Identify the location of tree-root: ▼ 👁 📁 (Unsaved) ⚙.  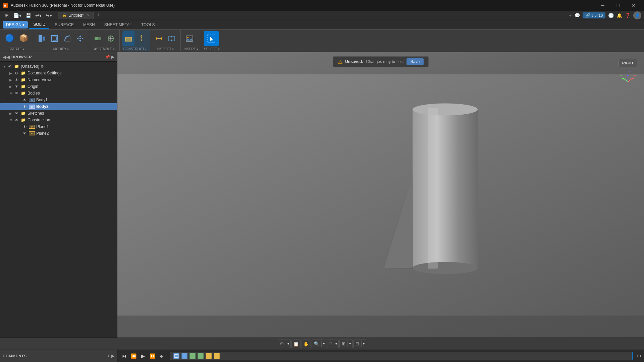
(58, 66).